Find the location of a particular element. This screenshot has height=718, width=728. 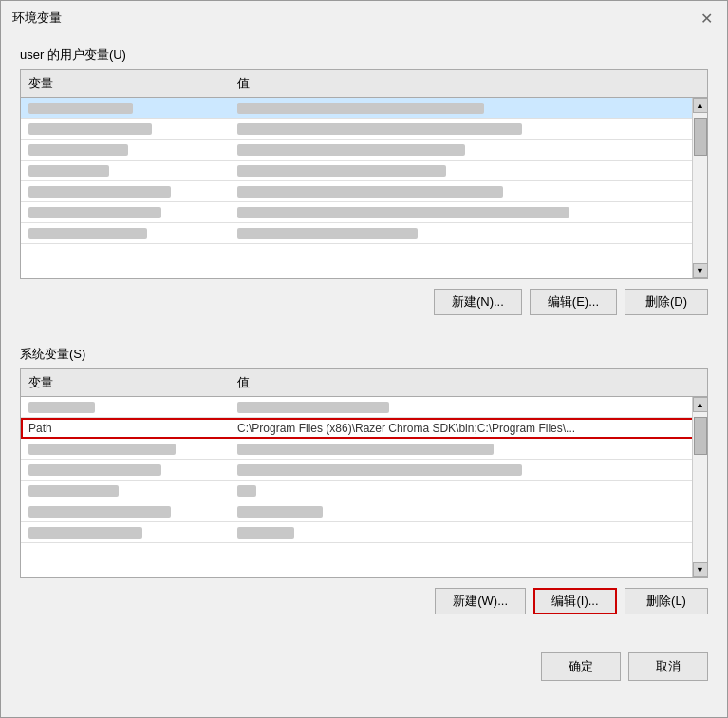

user-buttons-row: 新建(N)... 编辑(E)... 删除(D) is located at coordinates (364, 302).